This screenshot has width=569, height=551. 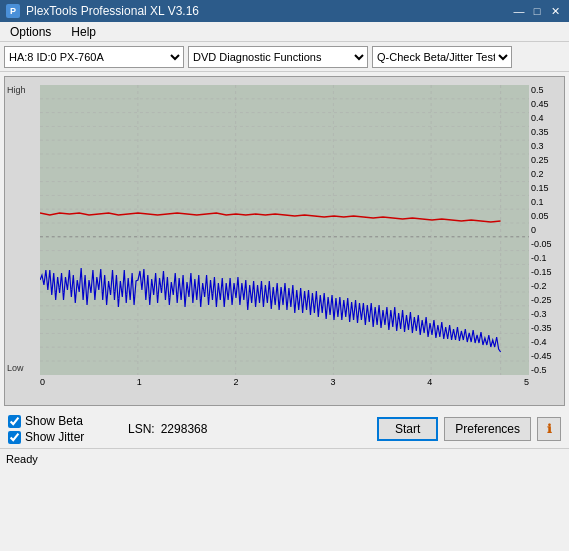 What do you see at coordinates (58, 437) in the screenshot?
I see `show-jitter-row: Show Jitter` at bounding box center [58, 437].